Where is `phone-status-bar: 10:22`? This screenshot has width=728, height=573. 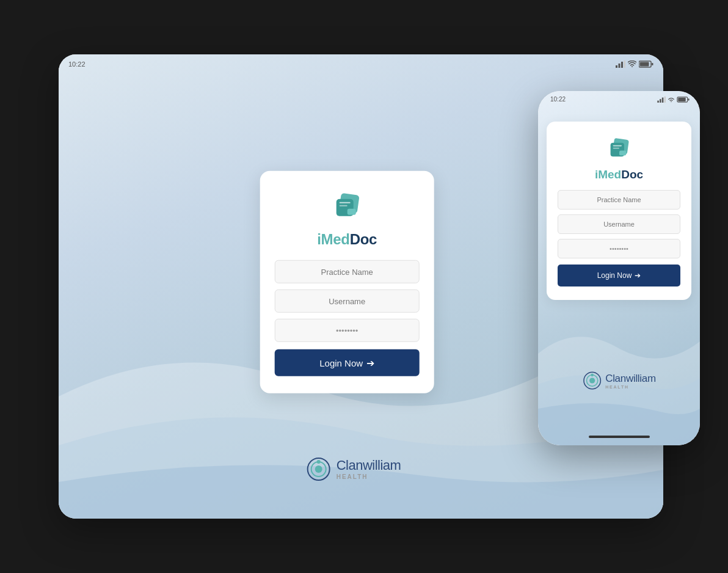
phone-status-bar: 10:22 is located at coordinates (621, 99).